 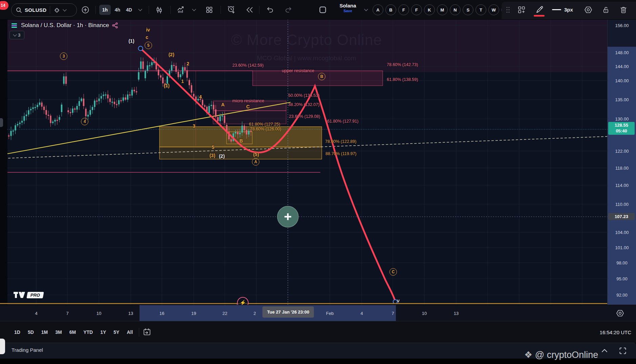 I want to click on letter-button-w-9: W, so click(x=494, y=10).